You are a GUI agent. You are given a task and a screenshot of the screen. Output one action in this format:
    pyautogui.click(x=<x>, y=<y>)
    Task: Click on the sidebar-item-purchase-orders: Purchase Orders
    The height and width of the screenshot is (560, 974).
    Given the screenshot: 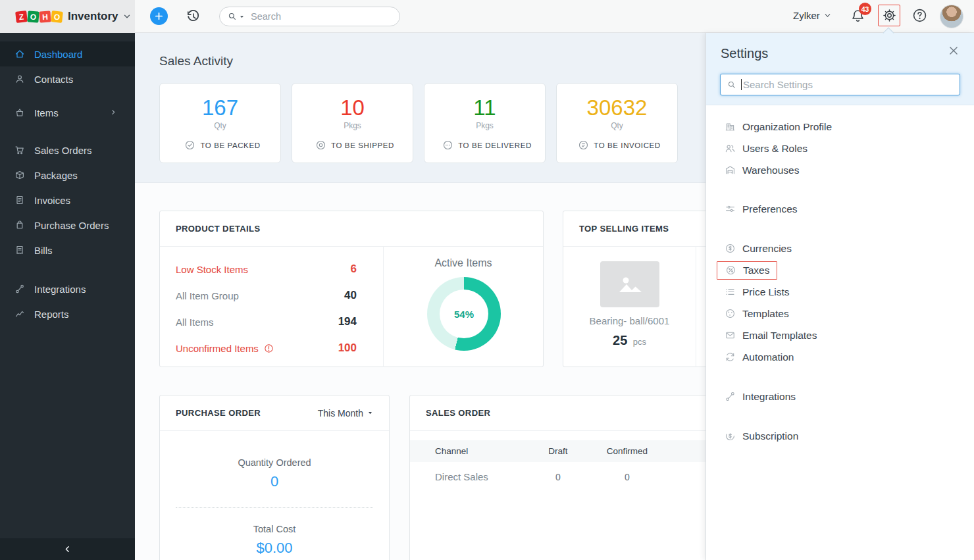 What is the action you would take?
    pyautogui.click(x=67, y=225)
    